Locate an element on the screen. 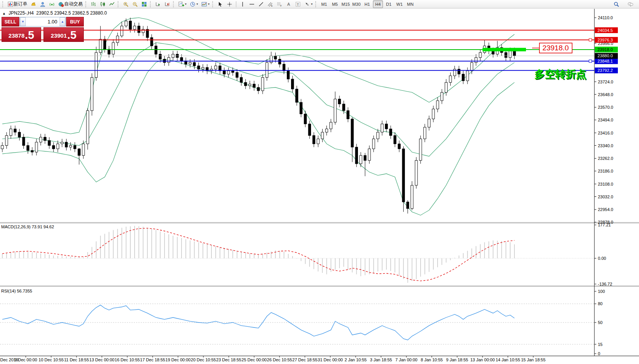 The width and height of the screenshot is (639, 364). periods-button: ▾ is located at coordinates (194, 4).